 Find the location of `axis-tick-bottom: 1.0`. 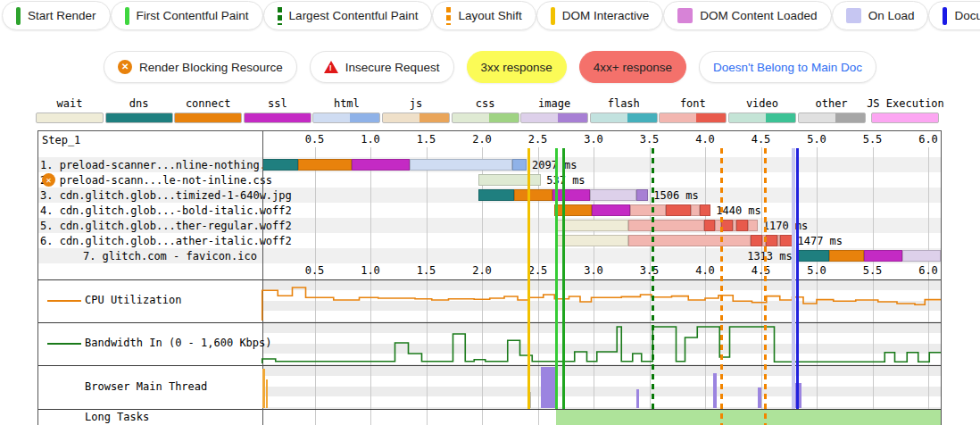

axis-tick-bottom: 1.0 is located at coordinates (370, 271).